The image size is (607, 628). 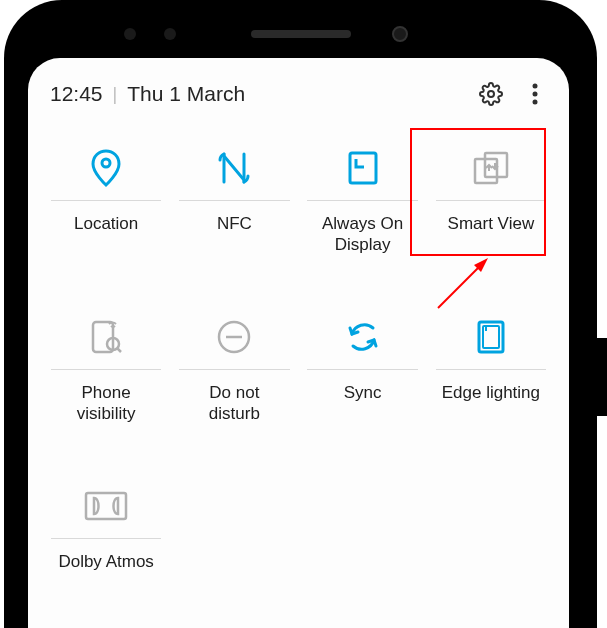 I want to click on tile-label: Dolby Atmos, so click(x=106, y=573).